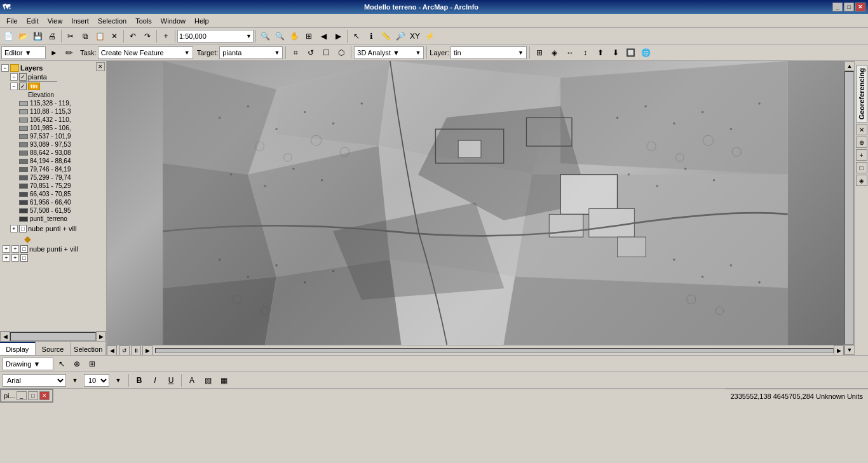 The width and height of the screenshot is (868, 463). I want to click on zoom-out-button: 🔍, so click(280, 36).